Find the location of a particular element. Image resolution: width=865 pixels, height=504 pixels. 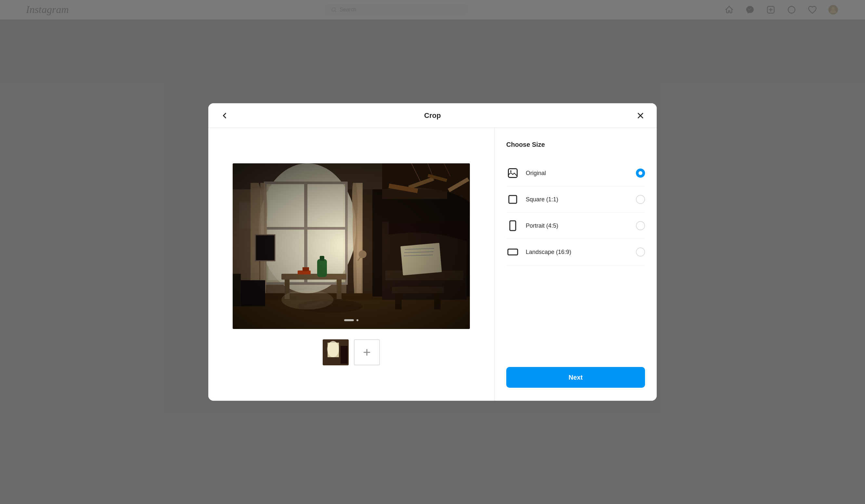

landscape-icon is located at coordinates (513, 252).